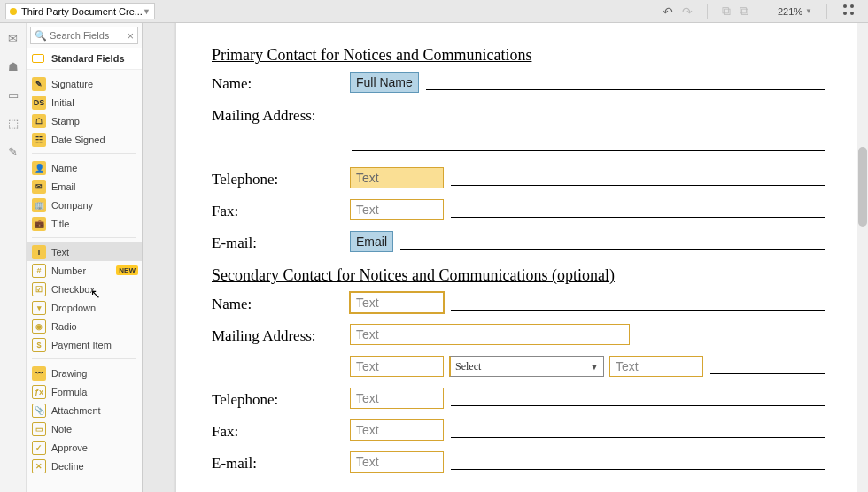 The width and height of the screenshot is (868, 492). I want to click on clear-search-icon: ×, so click(130, 35).